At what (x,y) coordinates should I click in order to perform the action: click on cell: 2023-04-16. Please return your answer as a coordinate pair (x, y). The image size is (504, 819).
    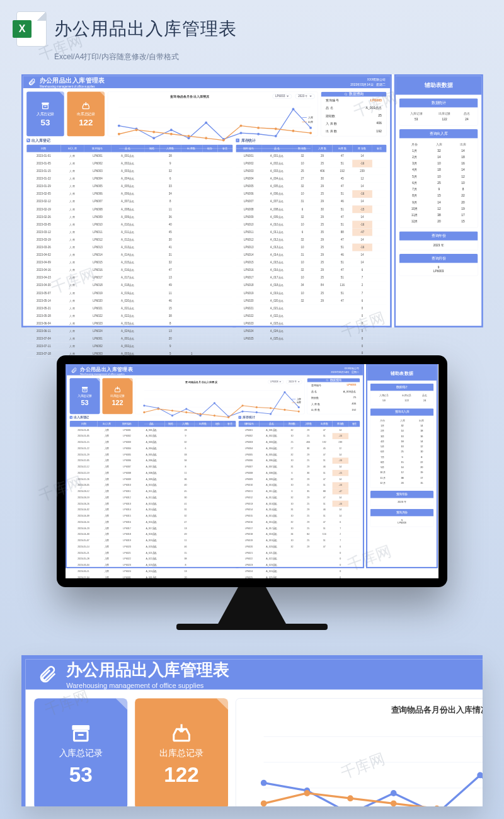
    Looking at the image, I should click on (84, 522).